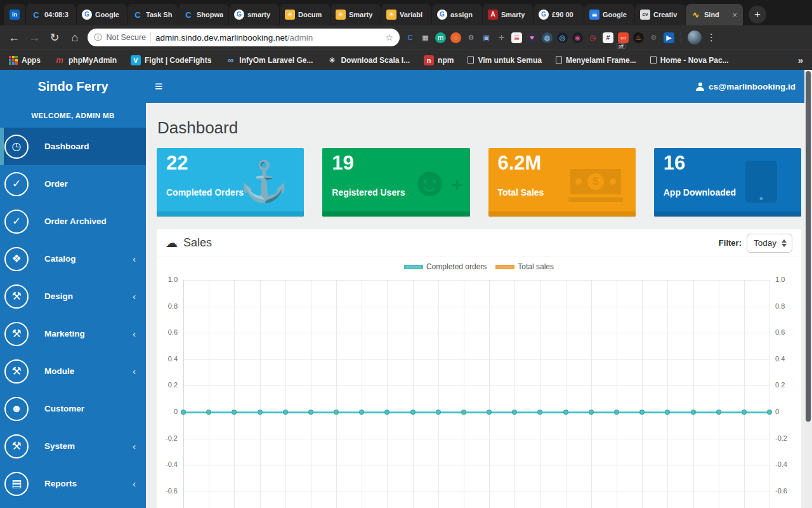  I want to click on hash-grid-icon: #, so click(608, 38).